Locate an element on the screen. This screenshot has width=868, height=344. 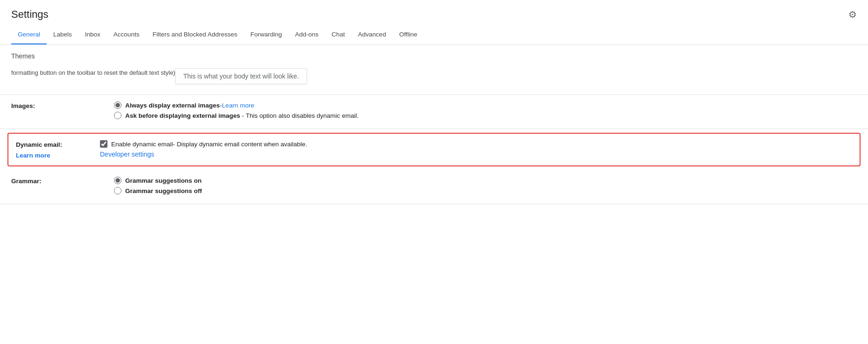
toolbar-reset-label: formatting button on the toolbar to rese… is located at coordinates (93, 73).